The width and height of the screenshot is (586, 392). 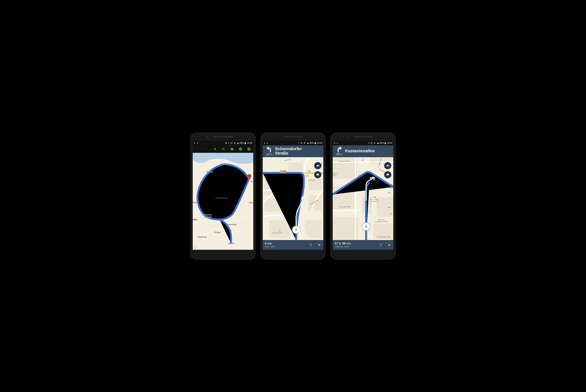 I want to click on poi-kita2: Ev.Kirchen, so click(x=389, y=186).